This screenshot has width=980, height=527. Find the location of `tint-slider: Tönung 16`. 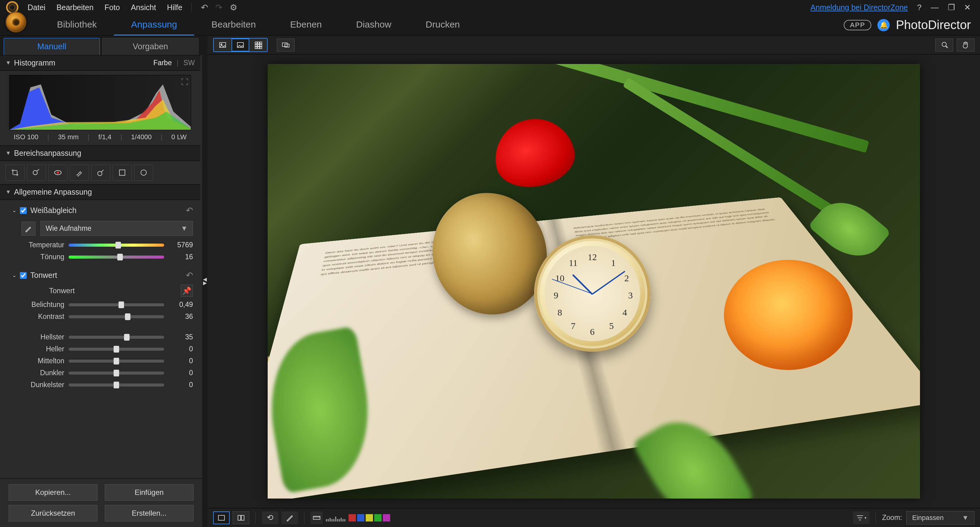

tint-slider: Tönung 16 is located at coordinates (103, 257).